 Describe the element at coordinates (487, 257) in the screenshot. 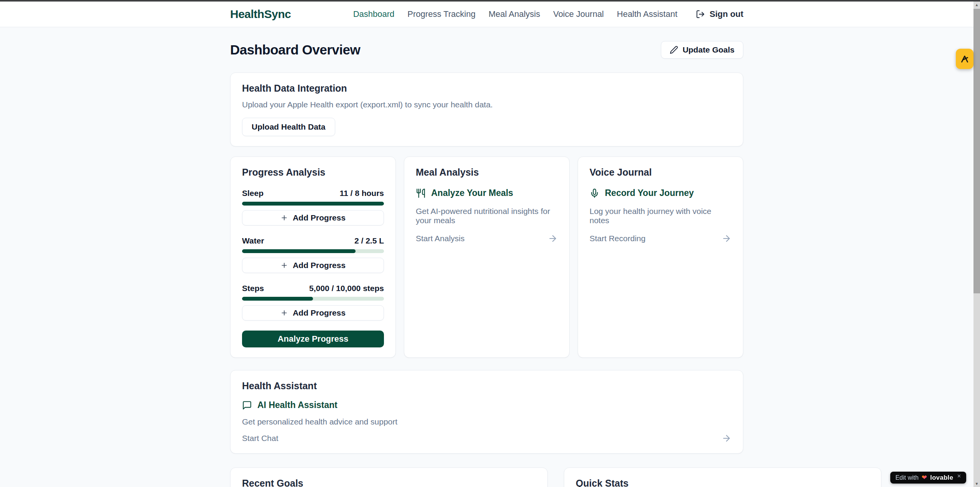

I see `meal-analysis-card: Meal Analysis Analyze Your Meals Get AI-…` at that location.